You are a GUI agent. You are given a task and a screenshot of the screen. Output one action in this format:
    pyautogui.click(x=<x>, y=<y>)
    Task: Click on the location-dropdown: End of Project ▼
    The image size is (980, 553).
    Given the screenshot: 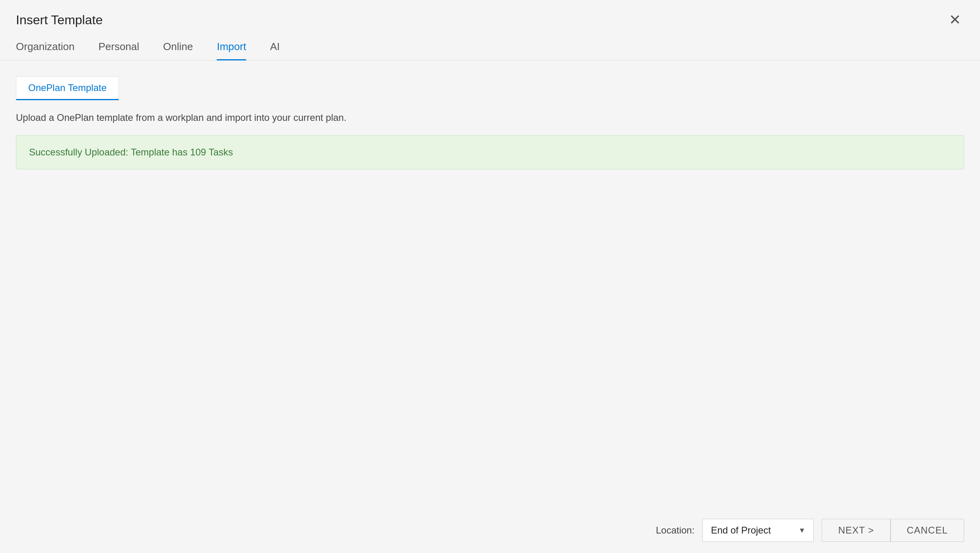 What is the action you would take?
    pyautogui.click(x=758, y=530)
    